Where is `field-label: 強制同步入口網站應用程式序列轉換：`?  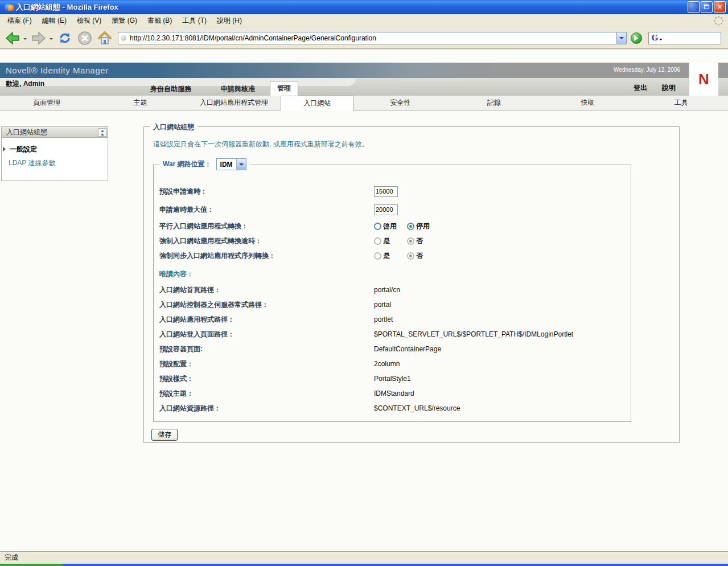 field-label: 強制同步入口網站應用程式序列轉換： is located at coordinates (266, 256).